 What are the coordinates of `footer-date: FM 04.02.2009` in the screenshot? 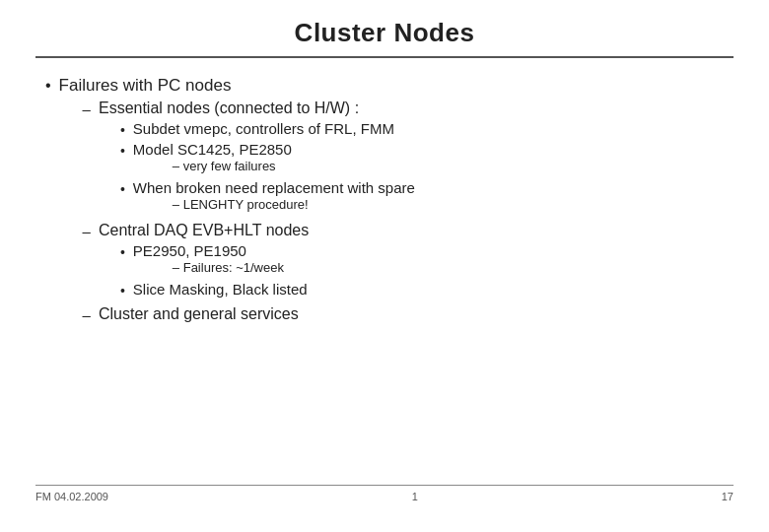 It's located at (72, 497).